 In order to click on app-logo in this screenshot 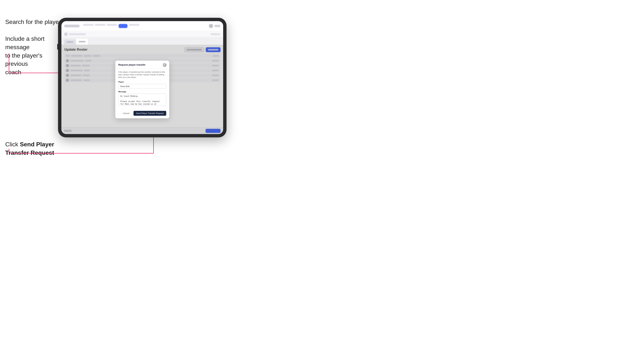, I will do `click(72, 26)`.